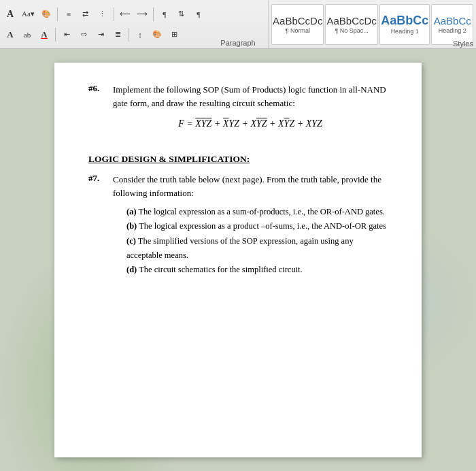 The width and height of the screenshot is (476, 471). What do you see at coordinates (452, 25) in the screenshot?
I see `style-heading2: AaBbCc Heading 2` at bounding box center [452, 25].